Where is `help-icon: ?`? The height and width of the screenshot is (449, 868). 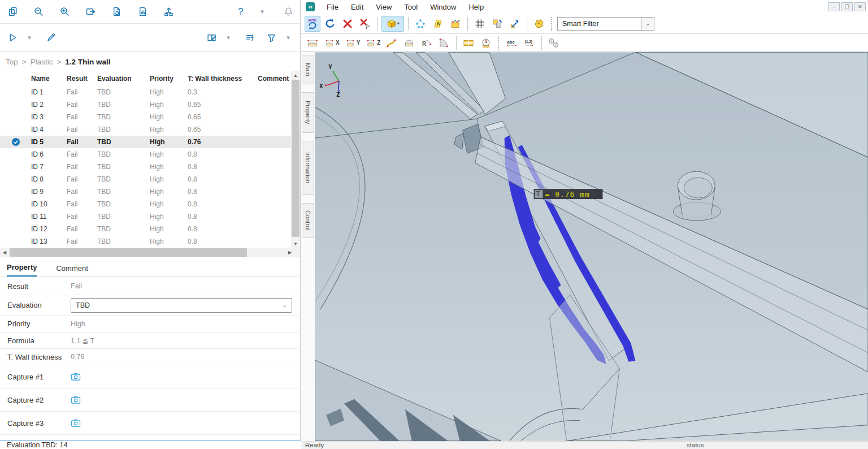
help-icon: ? is located at coordinates (241, 12).